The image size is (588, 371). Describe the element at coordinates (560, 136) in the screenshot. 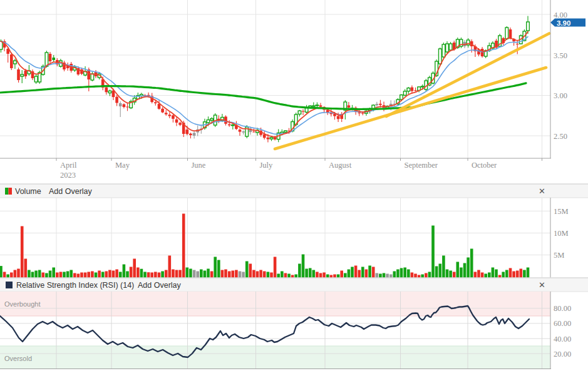

I see `svg-text: 2.50` at that location.